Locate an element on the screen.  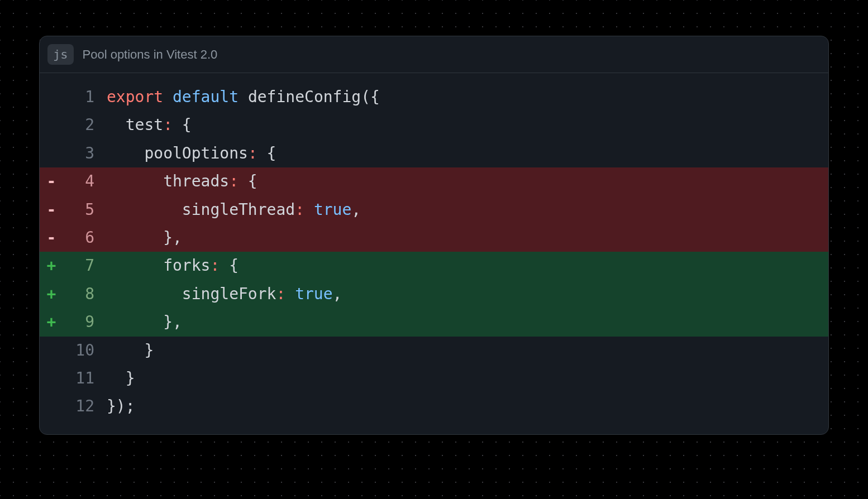
line-number: 7 is located at coordinates (79, 266).